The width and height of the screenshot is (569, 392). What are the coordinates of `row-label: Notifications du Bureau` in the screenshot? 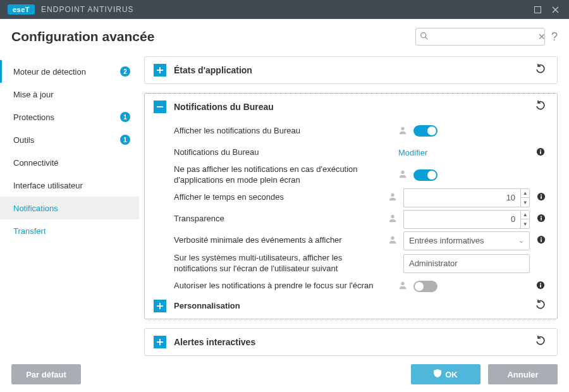 It's located at (286, 153).